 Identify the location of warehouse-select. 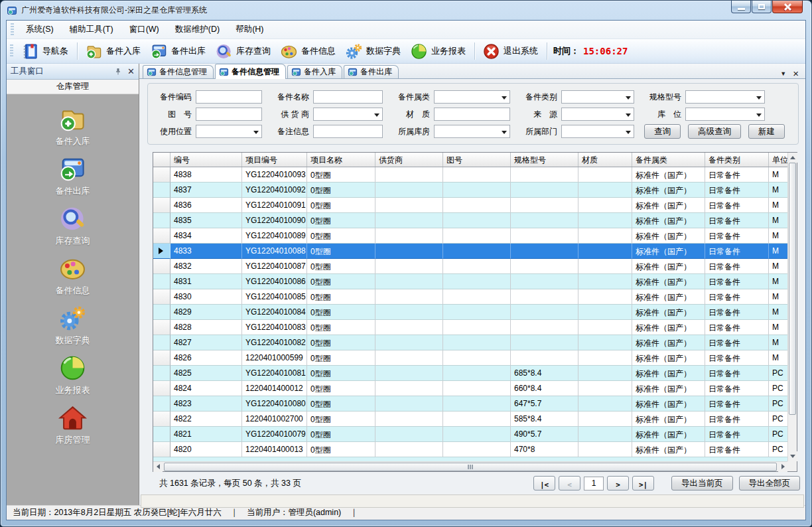
(472, 131).